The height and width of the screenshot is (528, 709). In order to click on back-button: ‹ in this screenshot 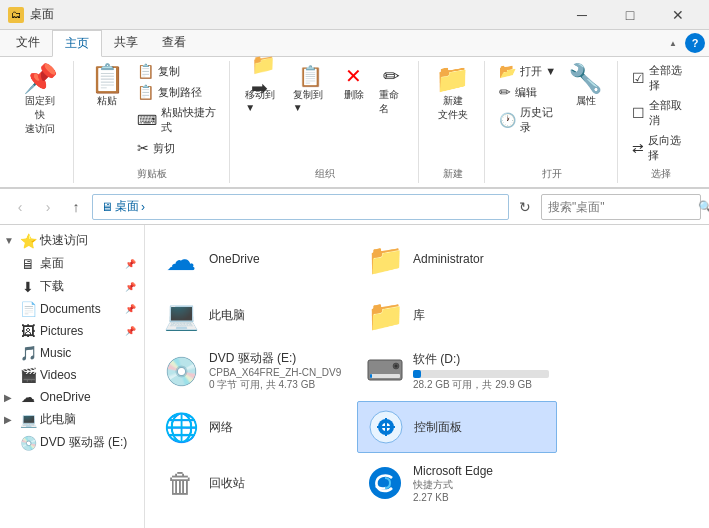, I will do `click(20, 207)`.